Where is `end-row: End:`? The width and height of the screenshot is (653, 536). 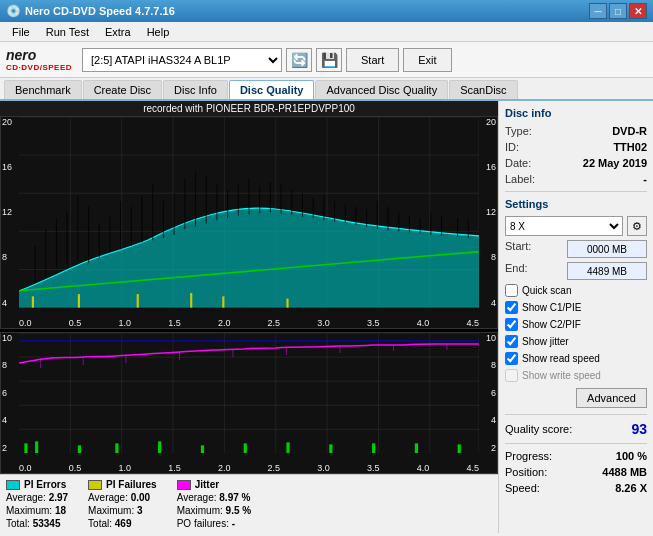 end-row: End: is located at coordinates (576, 271).